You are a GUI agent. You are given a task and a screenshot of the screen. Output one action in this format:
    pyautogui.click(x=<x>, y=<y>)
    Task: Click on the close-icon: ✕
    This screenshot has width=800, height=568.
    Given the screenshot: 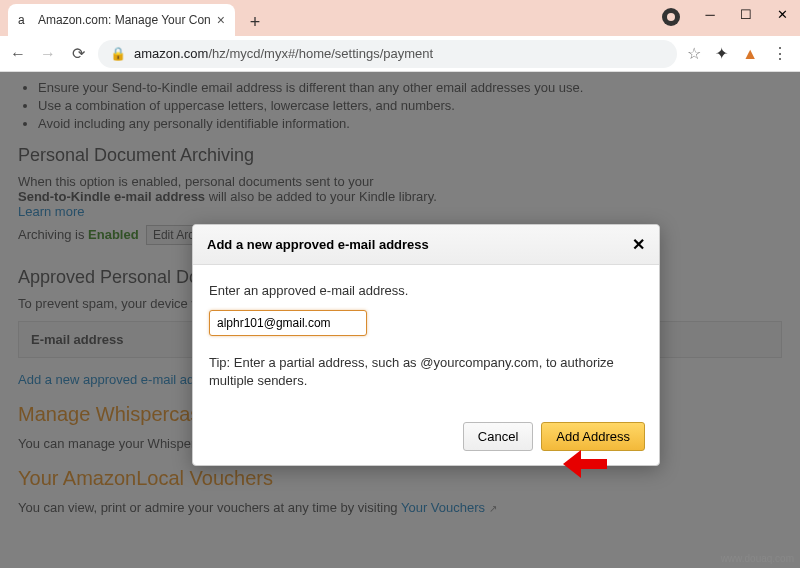 What is the action you would take?
    pyautogui.click(x=638, y=244)
    